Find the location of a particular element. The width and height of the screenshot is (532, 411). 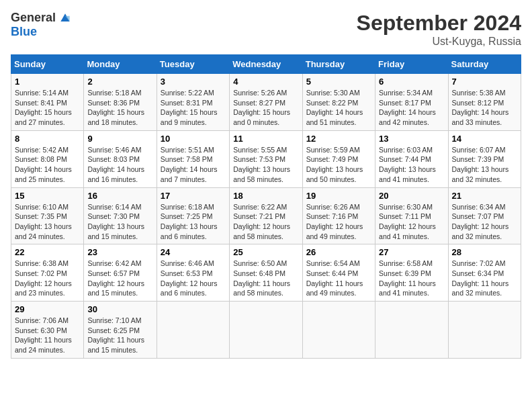

calendar-cell: 5Sunrise: 5:30 AMSunset: 8:22 PMDaylight… is located at coordinates (339, 102).